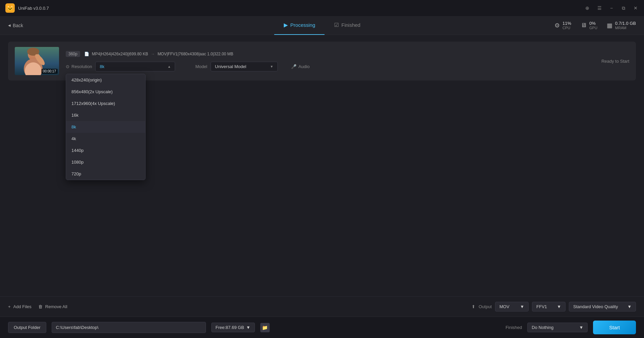 Image resolution: width=644 pixels, height=338 pixels. Describe the element at coordinates (68, 66) in the screenshot. I see `resolution-icon: ⊙` at that location.